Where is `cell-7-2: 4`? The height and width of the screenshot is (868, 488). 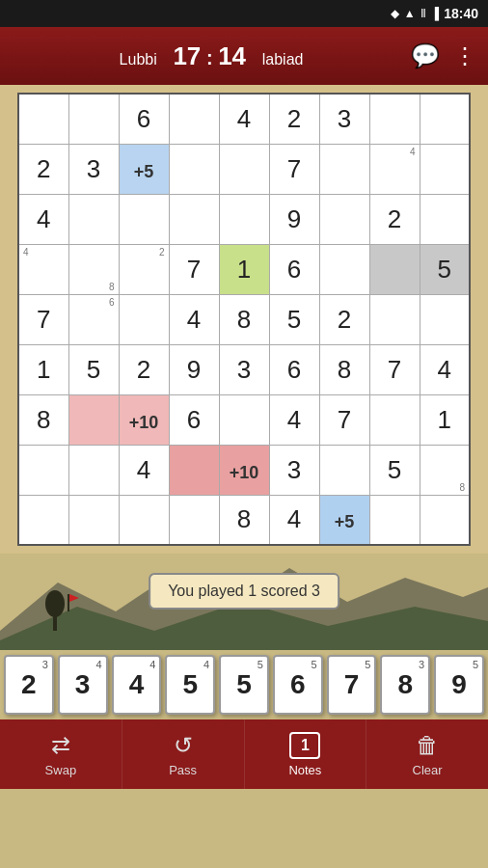
cell-7-2: 4 is located at coordinates (144, 470).